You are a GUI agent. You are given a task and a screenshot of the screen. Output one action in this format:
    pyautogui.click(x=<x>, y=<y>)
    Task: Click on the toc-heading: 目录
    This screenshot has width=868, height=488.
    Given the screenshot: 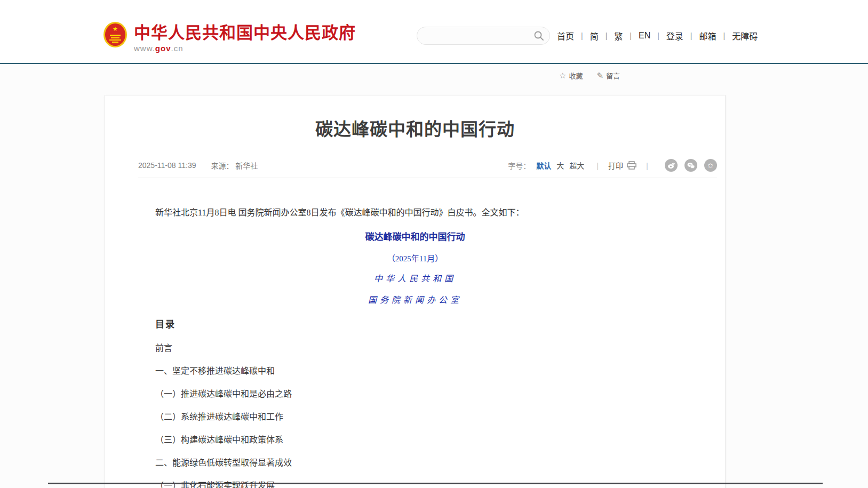 What is the action you would take?
    pyautogui.click(x=440, y=325)
    